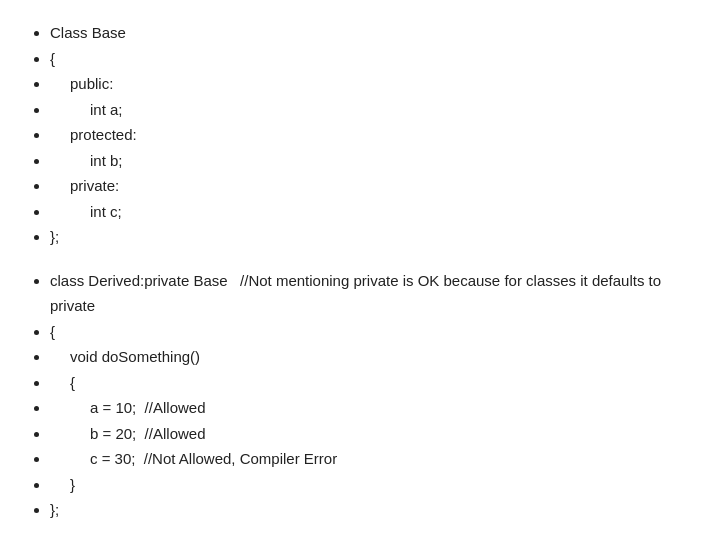  I want to click on line-text: a = 10; //Allowed, so click(128, 408).